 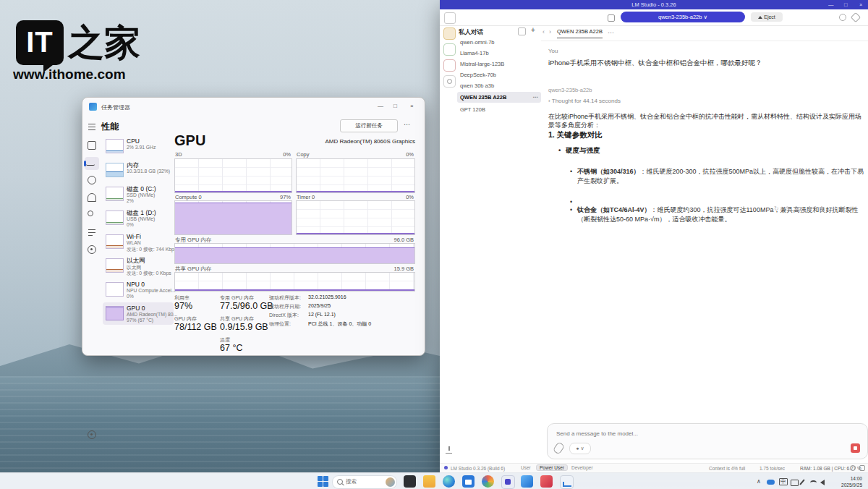 I want to click on status-settings-icon, so click(x=862, y=468).